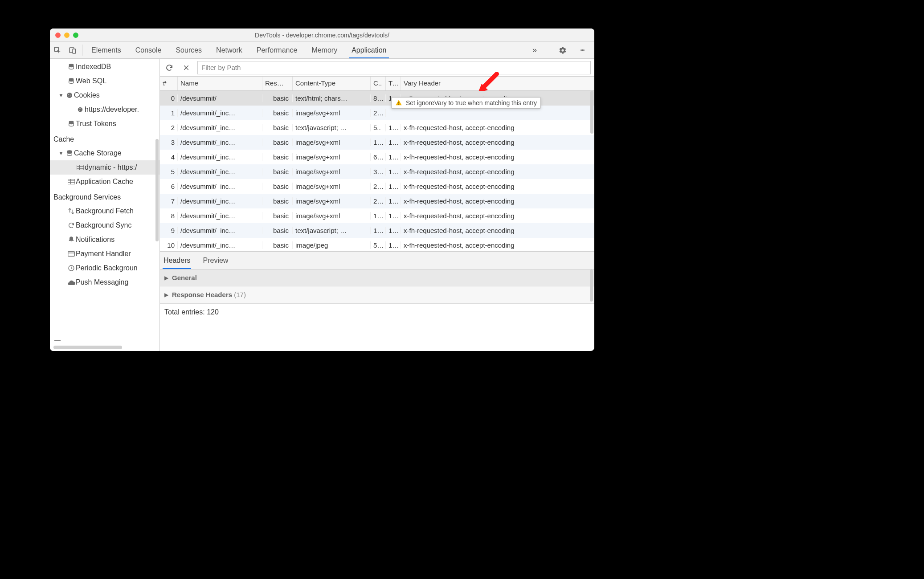 The image size is (924, 579). I want to click on device-toolbar-button, so click(73, 50).